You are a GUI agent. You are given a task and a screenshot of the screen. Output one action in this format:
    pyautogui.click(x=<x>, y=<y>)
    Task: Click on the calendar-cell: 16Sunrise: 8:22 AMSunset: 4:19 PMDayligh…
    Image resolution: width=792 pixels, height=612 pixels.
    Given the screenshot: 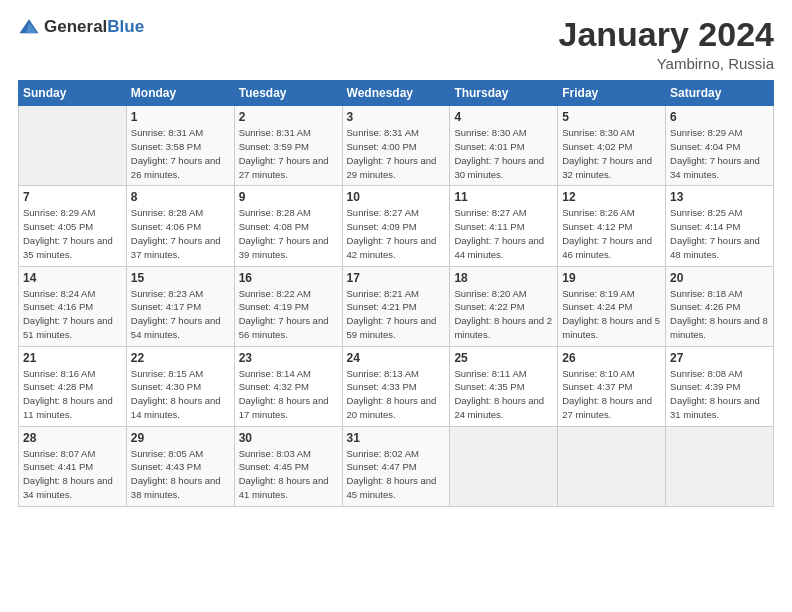 What is the action you would take?
    pyautogui.click(x=288, y=306)
    